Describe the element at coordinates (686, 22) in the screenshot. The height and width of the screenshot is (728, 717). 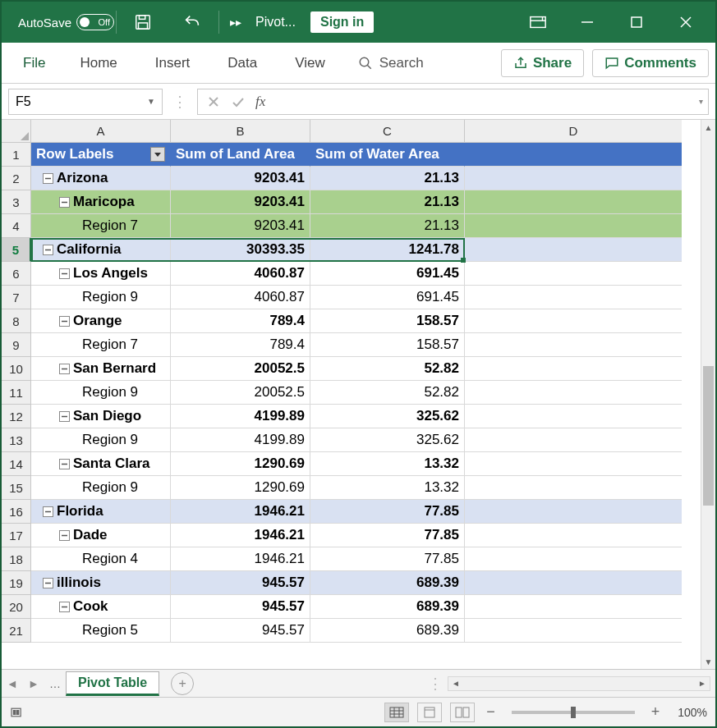
I see `close-icon` at that location.